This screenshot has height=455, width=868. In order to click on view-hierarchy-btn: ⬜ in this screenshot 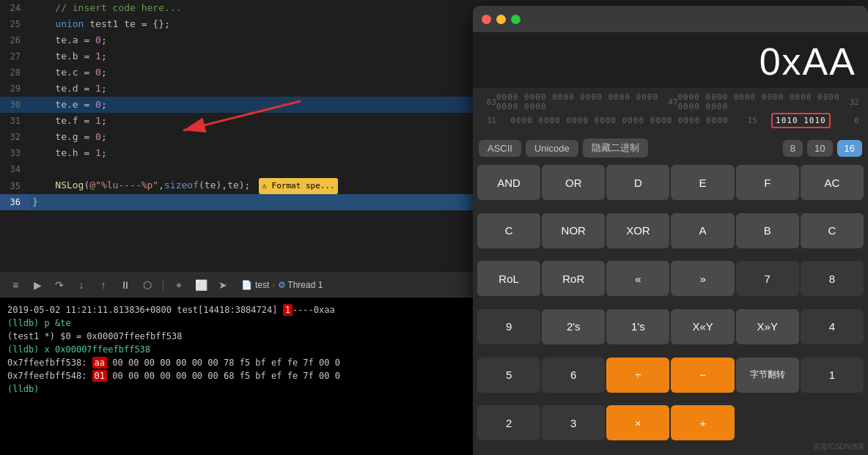, I will do `click(201, 285)`.